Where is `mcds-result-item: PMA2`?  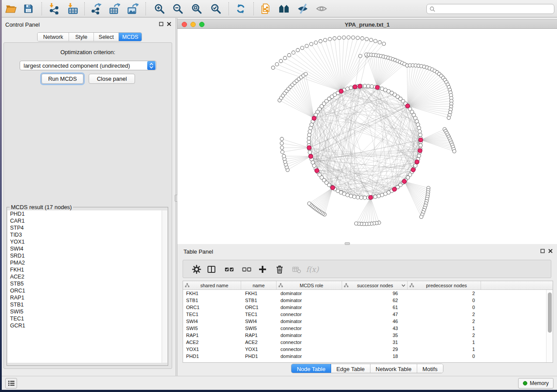 mcds-result-item: PMA2 is located at coordinates (87, 263).